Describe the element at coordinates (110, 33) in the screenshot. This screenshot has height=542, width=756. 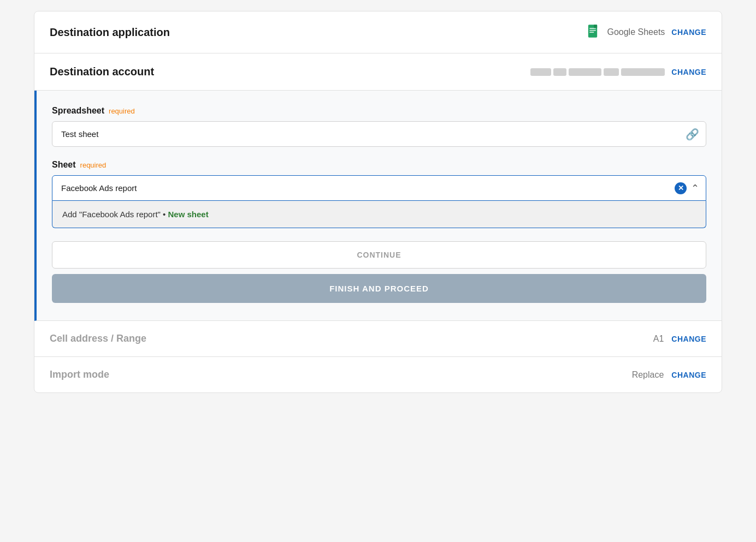
I see `destination-application-title: Destination application` at that location.